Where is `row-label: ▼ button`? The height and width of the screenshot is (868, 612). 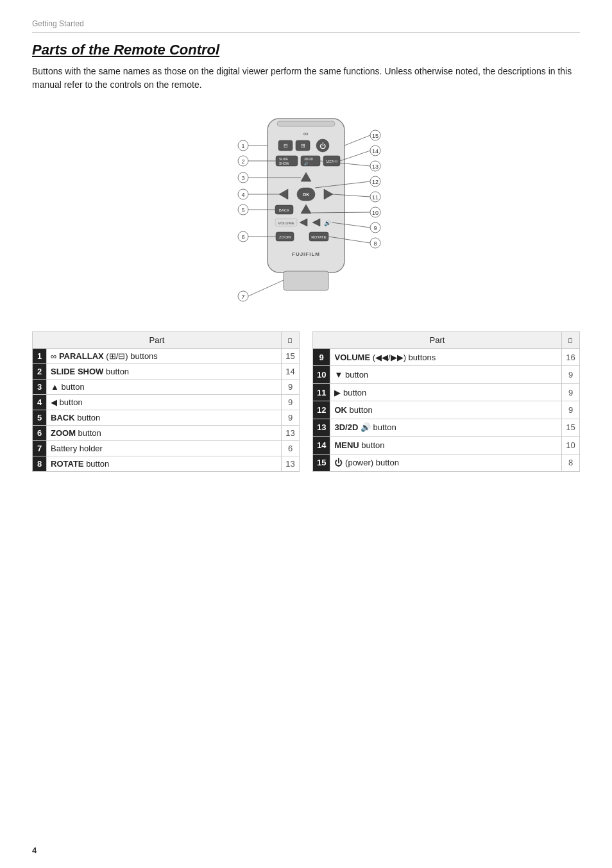 row-label: ▼ button is located at coordinates (446, 374).